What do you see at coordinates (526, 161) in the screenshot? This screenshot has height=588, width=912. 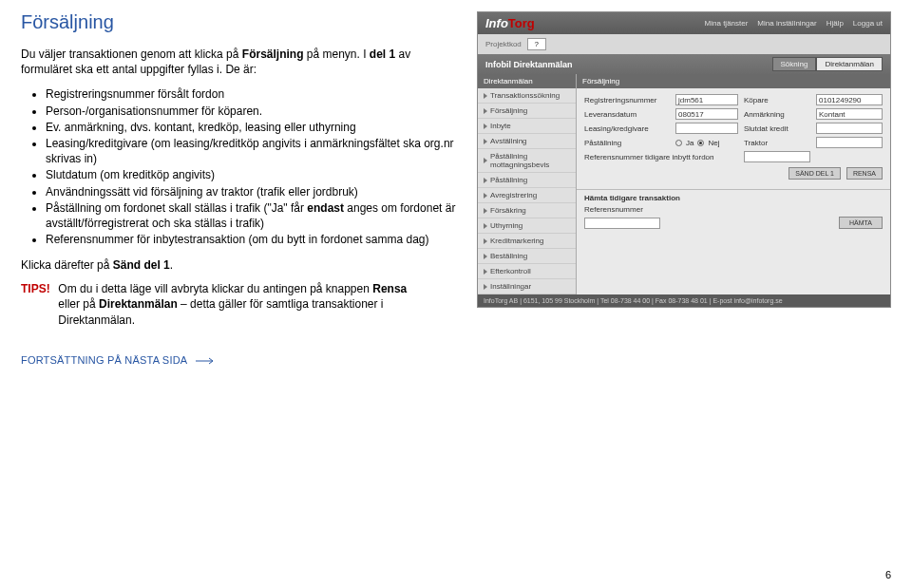 I see `sidebar-item-pastallning-mottagningsbevis: Påställning mottagningsbevis` at bounding box center [526, 161].